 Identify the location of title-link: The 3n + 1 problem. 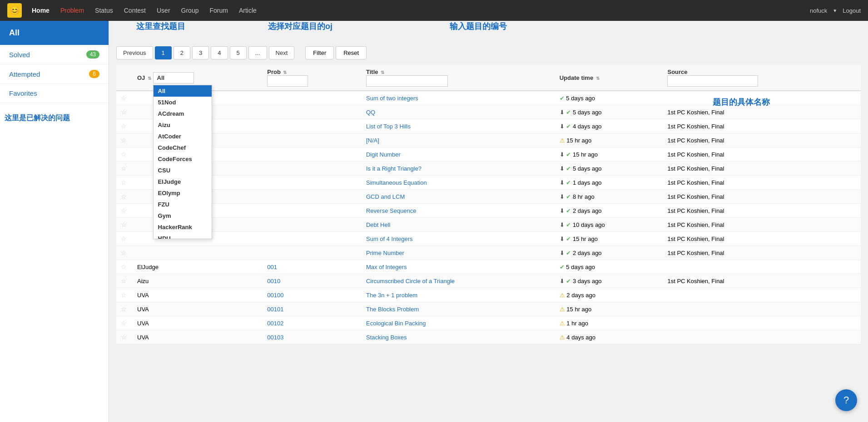
(392, 295).